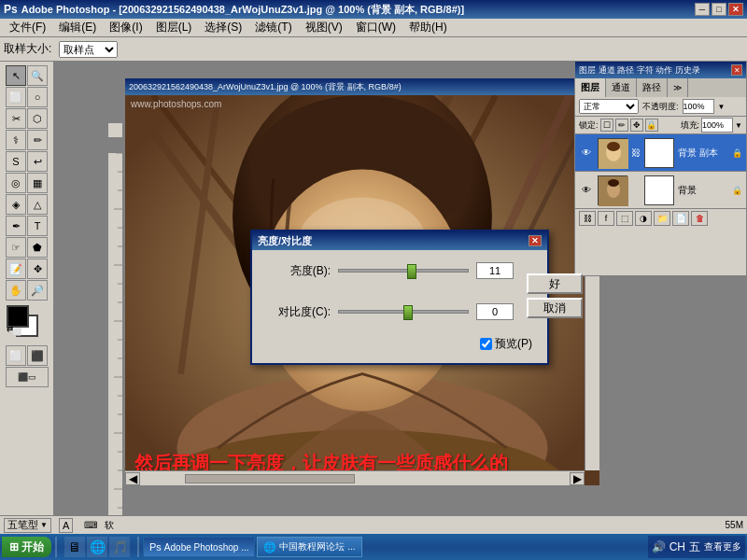 Image resolution: width=747 pixels, height=560 pixels. What do you see at coordinates (622, 125) in the screenshot?
I see `lock-image-btn: ✏` at bounding box center [622, 125].